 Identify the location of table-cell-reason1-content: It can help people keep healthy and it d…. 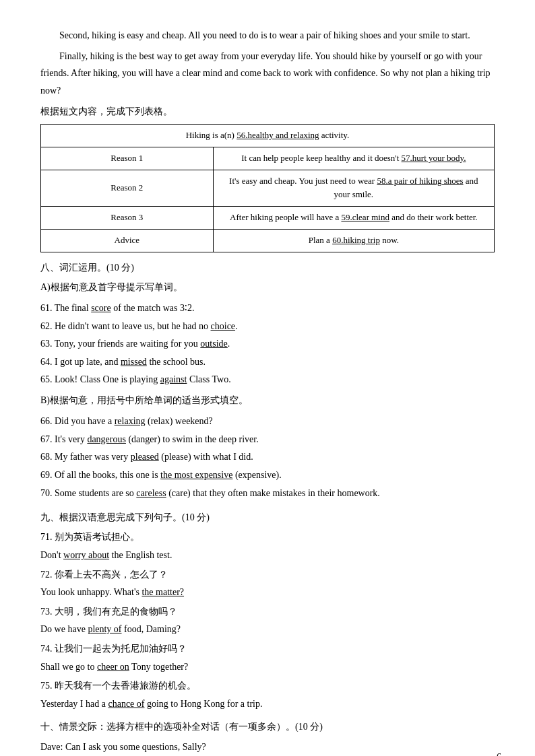
(353, 158).